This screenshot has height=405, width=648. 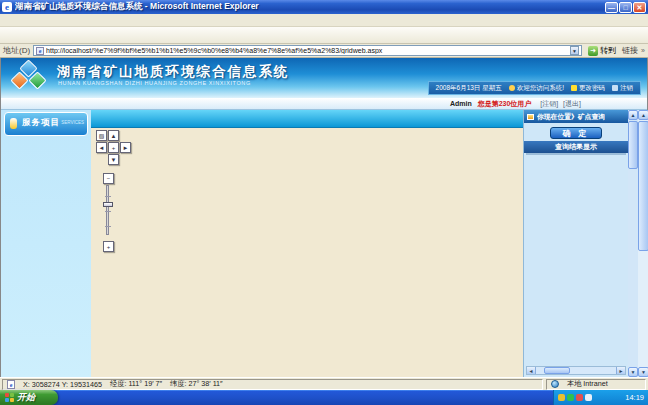 I want to click on pan-right-button: ►, so click(x=126, y=148).